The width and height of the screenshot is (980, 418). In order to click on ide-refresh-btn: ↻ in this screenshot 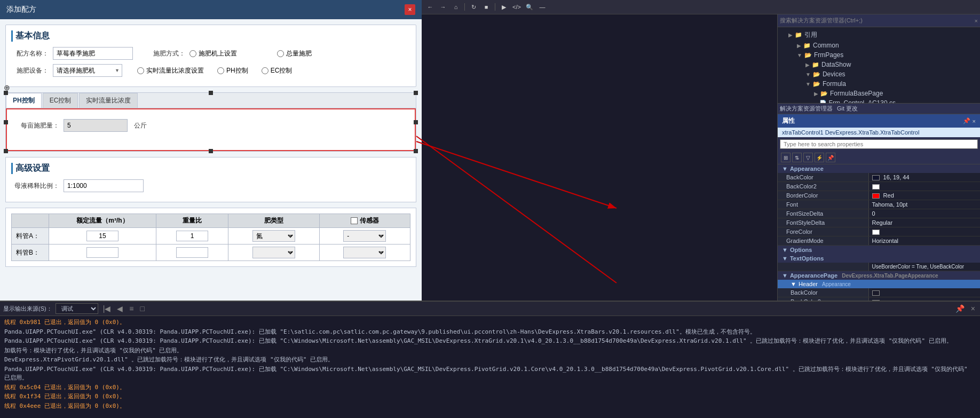, I will do `click(473, 7)`.